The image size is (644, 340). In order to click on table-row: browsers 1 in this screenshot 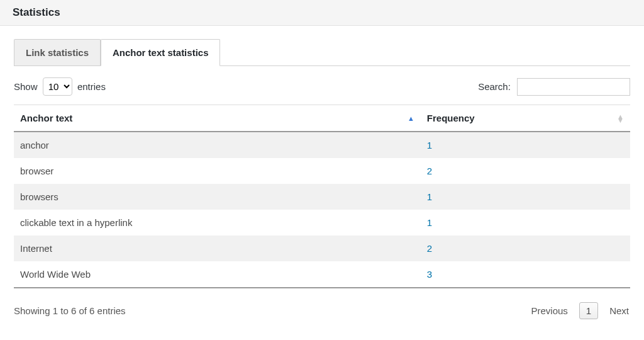, I will do `click(322, 196)`.